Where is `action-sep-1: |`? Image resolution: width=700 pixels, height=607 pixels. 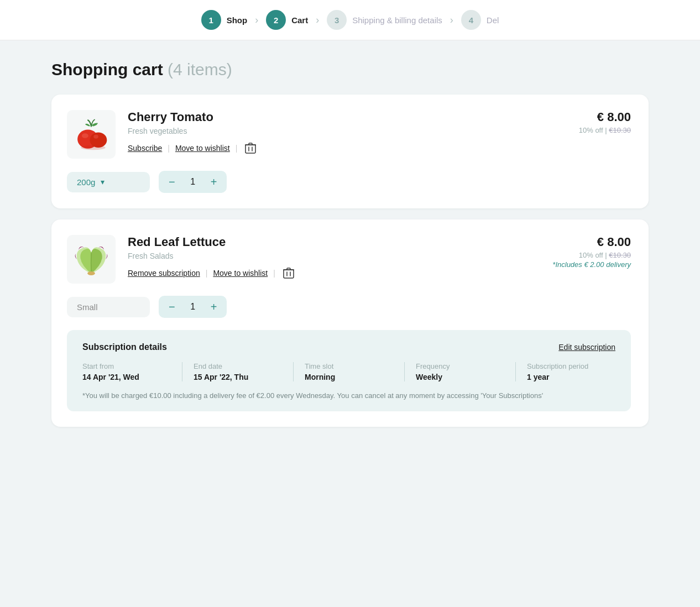 action-sep-1: | is located at coordinates (169, 148).